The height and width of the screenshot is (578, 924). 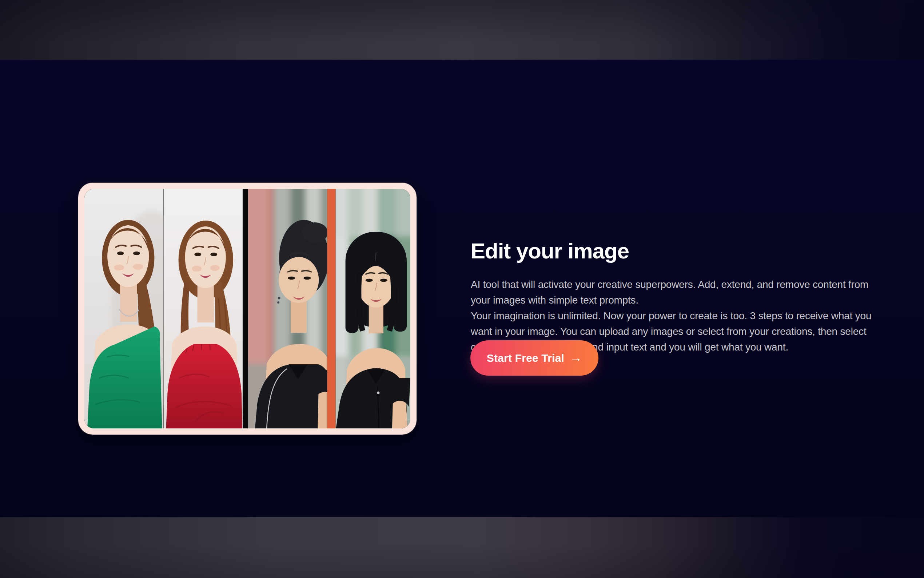 What do you see at coordinates (534, 358) in the screenshot?
I see `start-free-trial-button: Start Free Trial →` at bounding box center [534, 358].